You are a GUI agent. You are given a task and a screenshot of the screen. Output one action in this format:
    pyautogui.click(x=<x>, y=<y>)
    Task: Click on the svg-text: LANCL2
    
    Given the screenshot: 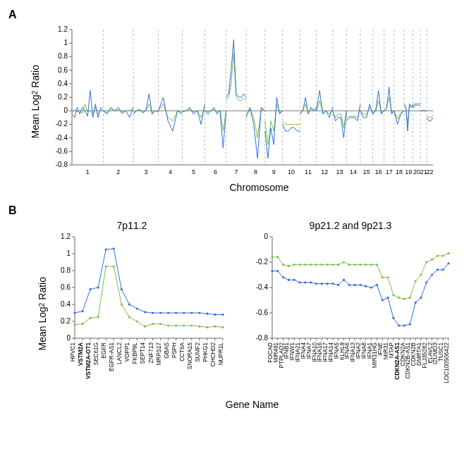 What is the action you would take?
    pyautogui.click(x=120, y=354)
    